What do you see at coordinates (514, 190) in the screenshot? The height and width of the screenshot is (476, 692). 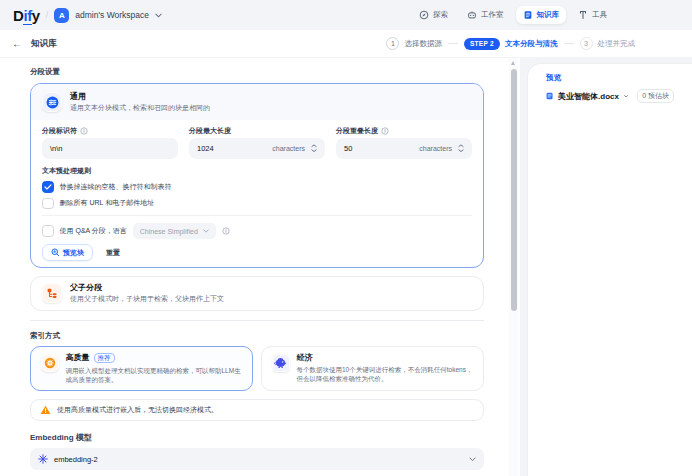 I see `scrollbar-thumb` at bounding box center [514, 190].